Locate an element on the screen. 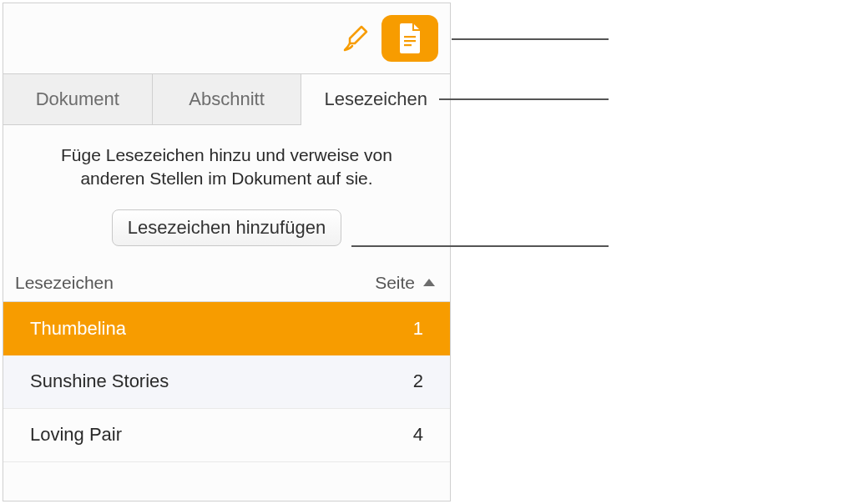 This screenshot has height=504, width=864. bookmark-page: 4 is located at coordinates (418, 435).